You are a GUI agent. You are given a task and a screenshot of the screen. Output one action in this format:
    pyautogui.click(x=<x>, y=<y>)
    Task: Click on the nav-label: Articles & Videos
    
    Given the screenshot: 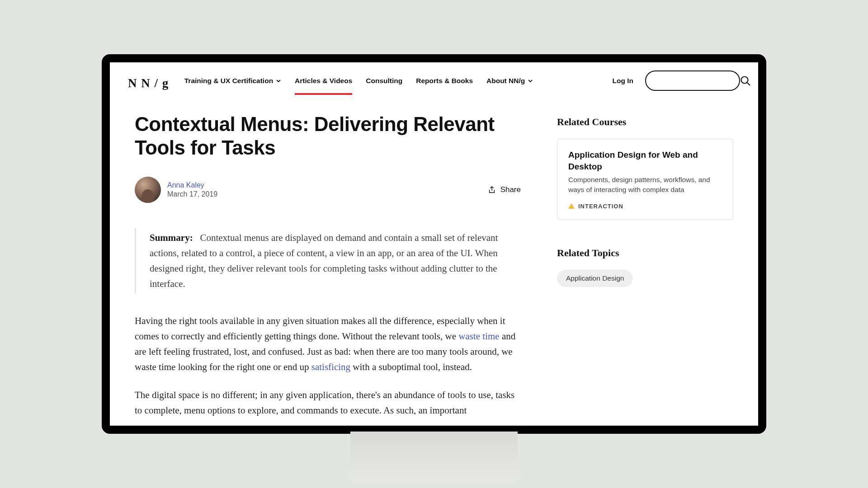 What is the action you would take?
    pyautogui.click(x=324, y=81)
    